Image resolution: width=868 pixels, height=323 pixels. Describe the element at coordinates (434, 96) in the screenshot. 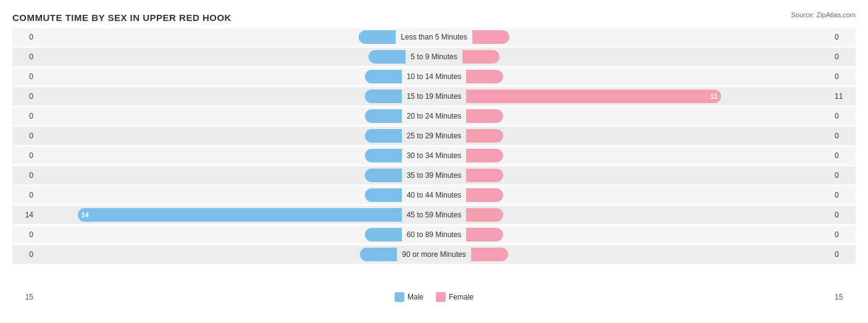

I see `bar-section: 15 to 19 Minutes11` at that location.